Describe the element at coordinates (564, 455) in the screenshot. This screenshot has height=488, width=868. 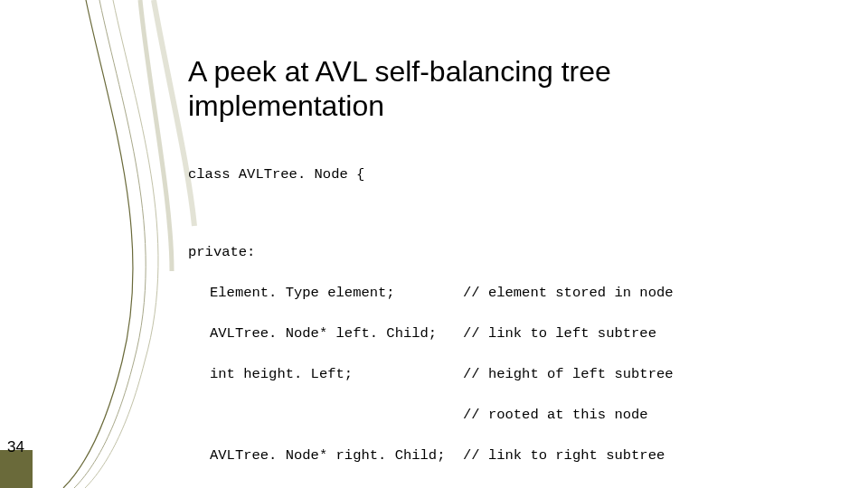
I see `code-comment: // link to right subtree` at that location.